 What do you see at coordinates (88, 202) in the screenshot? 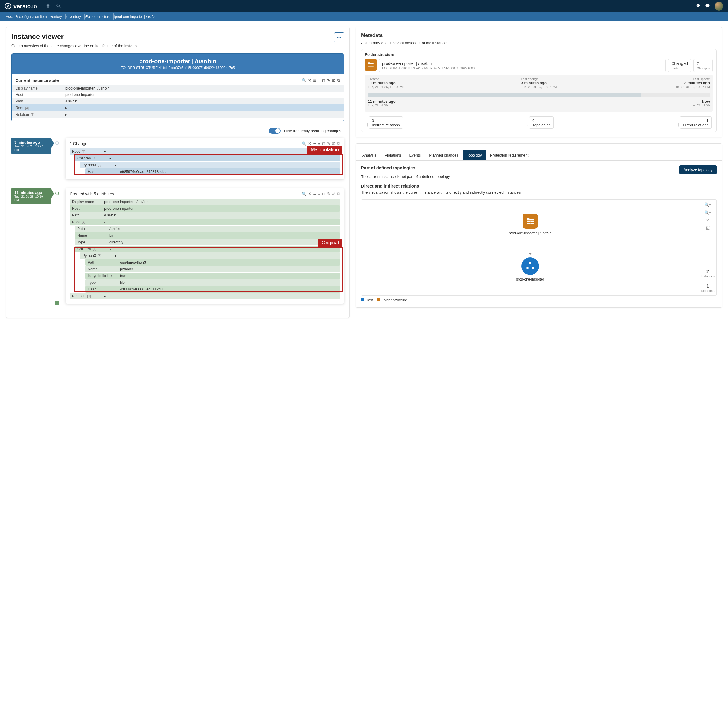
I see `e2-k0: Display name` at bounding box center [88, 202].